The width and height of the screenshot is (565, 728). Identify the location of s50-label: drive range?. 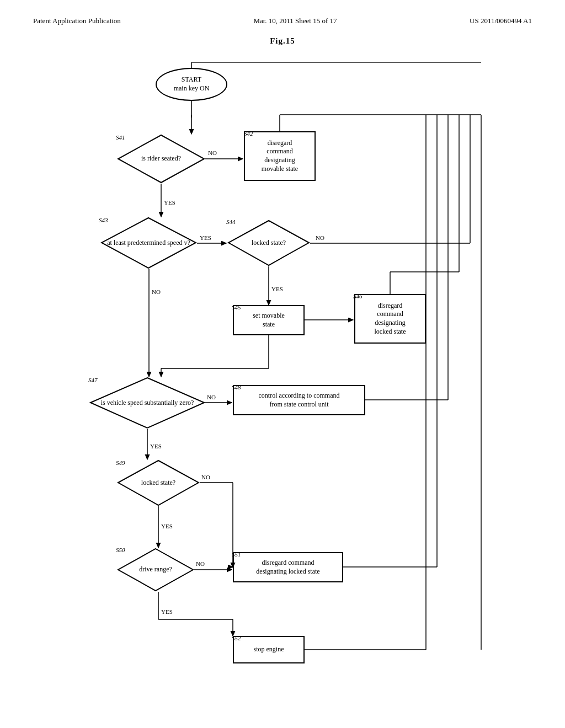
(156, 570).